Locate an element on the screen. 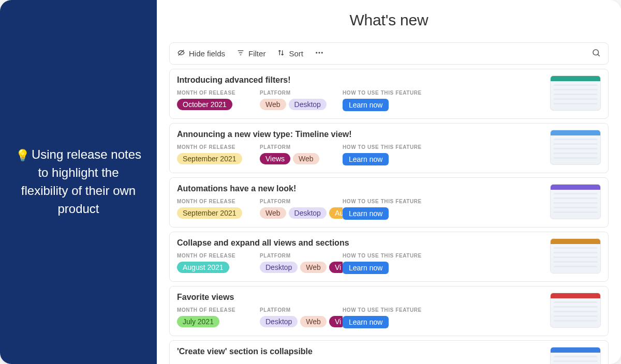  release-title: 'Create view' section is collapsible is located at coordinates (360, 352).